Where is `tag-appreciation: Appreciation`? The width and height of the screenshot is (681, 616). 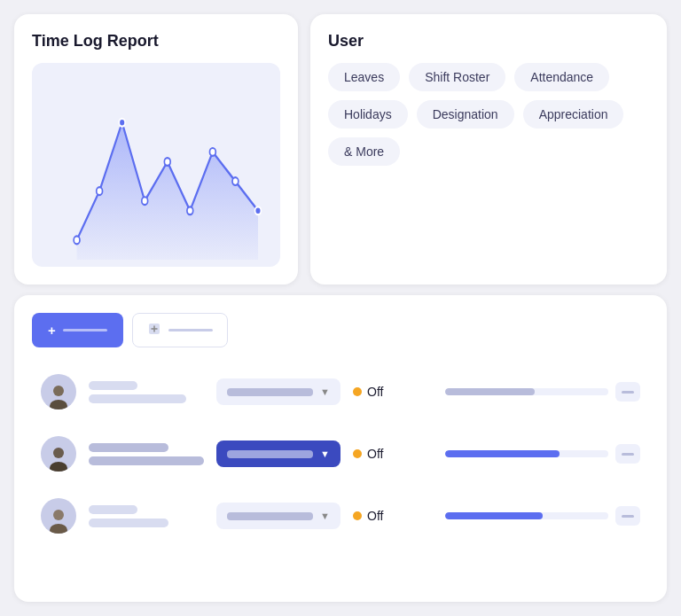
tag-appreciation: Appreciation is located at coordinates (574, 114).